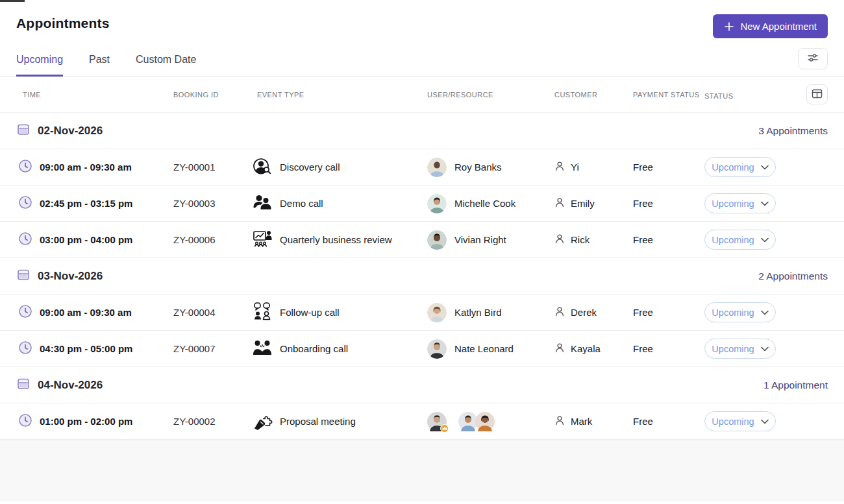 Image resolution: width=844 pixels, height=504 pixels. I want to click on new-appointment-label: New Appointment, so click(778, 26).